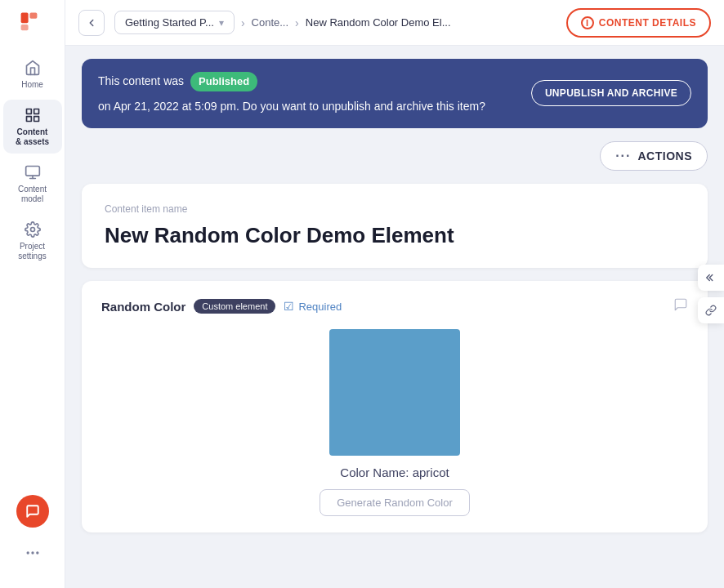 The image size is (724, 588). What do you see at coordinates (654, 156) in the screenshot?
I see `actions-button: ··· ACTIONS` at bounding box center [654, 156].